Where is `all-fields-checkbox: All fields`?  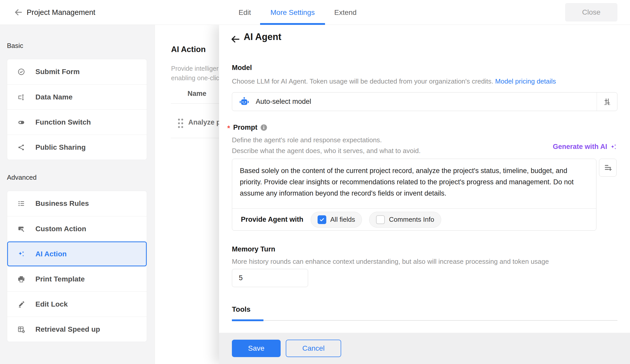
all-fields-checkbox: All fields is located at coordinates (337, 220).